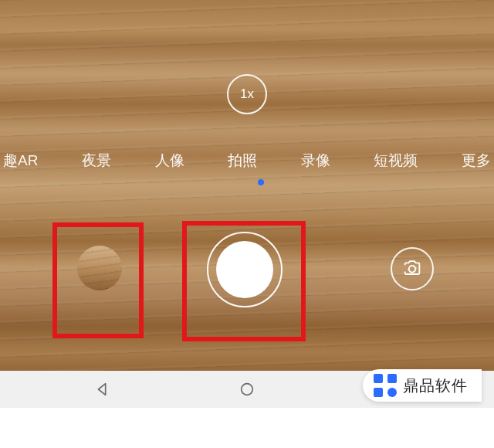  Describe the element at coordinates (395, 161) in the screenshot. I see `mode-short-video: 短视频` at that location.